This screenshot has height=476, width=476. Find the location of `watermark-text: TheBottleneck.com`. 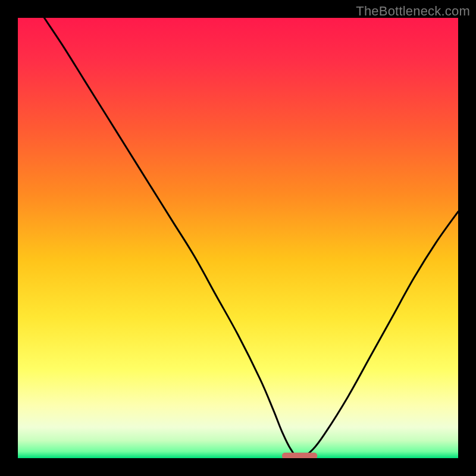

watermark-text: TheBottleneck.com is located at coordinates (413, 11).